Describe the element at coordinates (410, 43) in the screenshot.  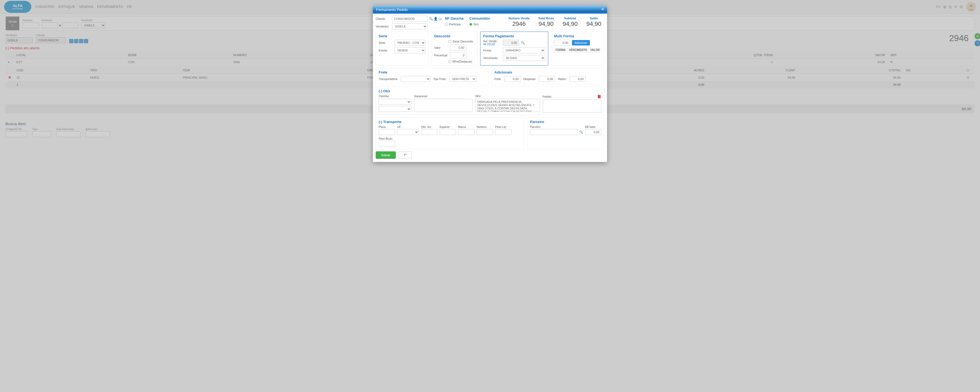
I see `serie-select: PADRAO - CON` at that location.